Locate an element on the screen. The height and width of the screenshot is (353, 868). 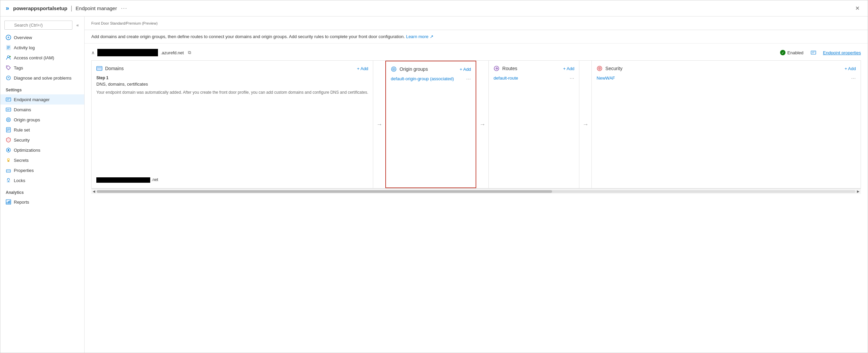
sidebar-item-rule-set: Rule set is located at coordinates (42, 130).